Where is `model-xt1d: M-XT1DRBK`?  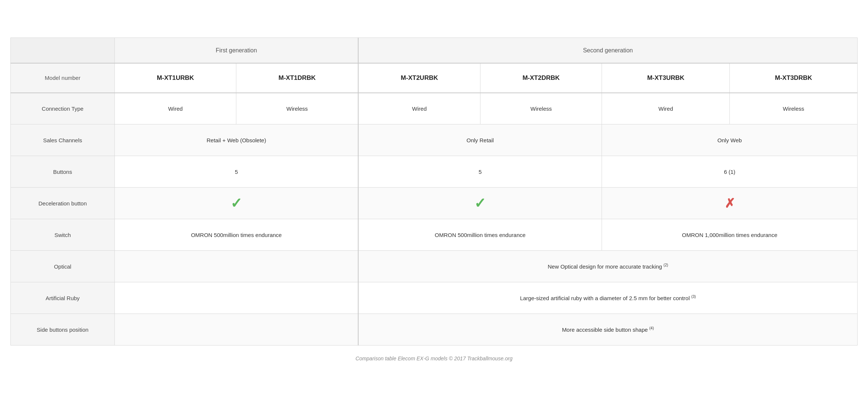 model-xt1d: M-XT1DRBK is located at coordinates (297, 78).